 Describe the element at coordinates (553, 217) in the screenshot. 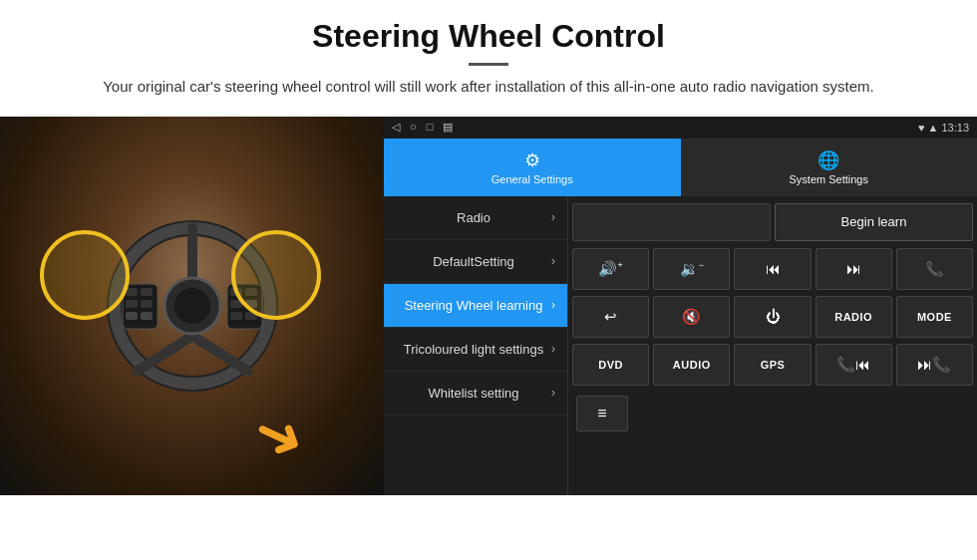

I see `menu-radio-chevron: ›` at that location.